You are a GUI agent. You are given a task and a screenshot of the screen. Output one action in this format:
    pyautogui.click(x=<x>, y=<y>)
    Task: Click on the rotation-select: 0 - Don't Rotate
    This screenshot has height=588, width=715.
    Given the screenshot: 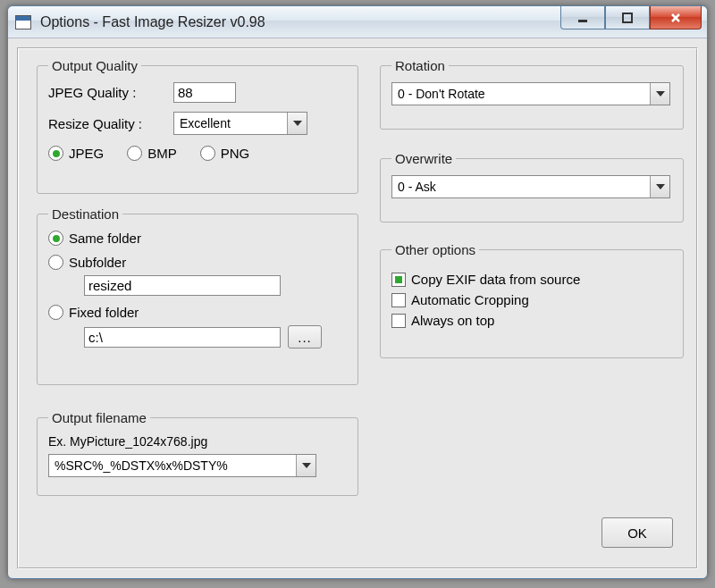 What is the action you would take?
    pyautogui.click(x=531, y=94)
    